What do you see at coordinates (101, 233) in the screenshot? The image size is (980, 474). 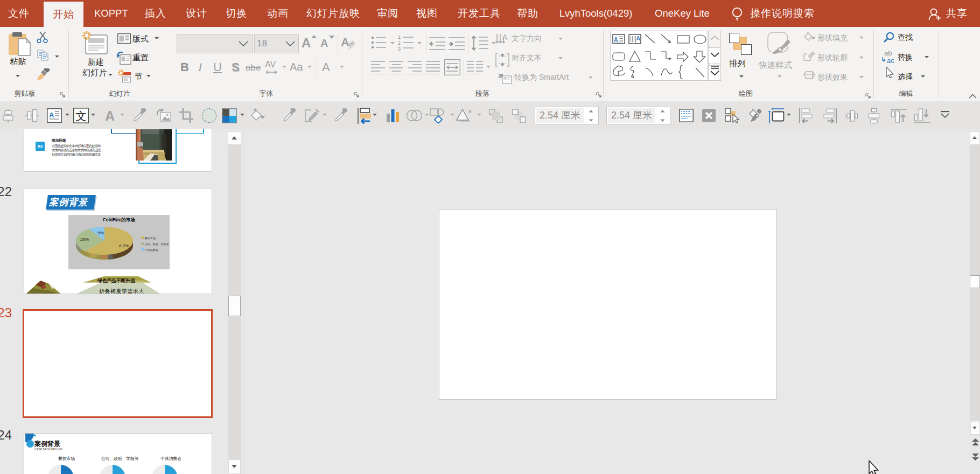 I see `svg-text: 9%` at bounding box center [101, 233].